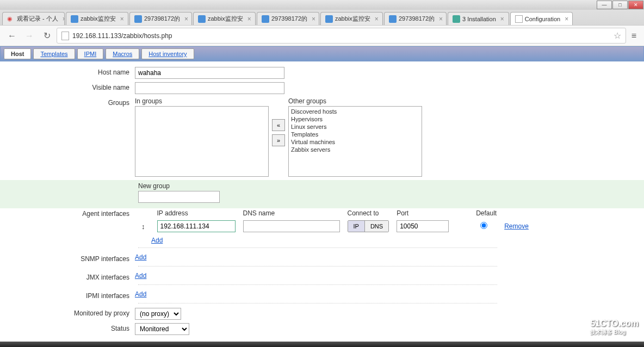  I want to click on agent-dns-input, so click(292, 226).